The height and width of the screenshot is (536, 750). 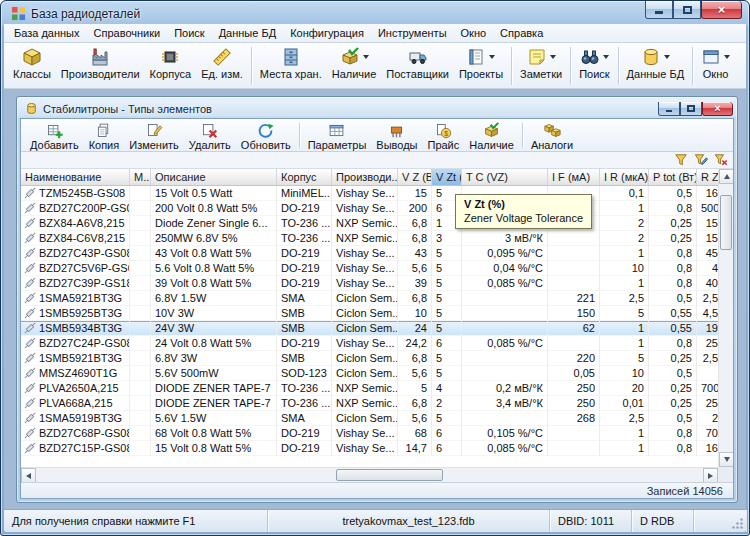 What do you see at coordinates (291, 74) in the screenshot?
I see `toolbar-button-label: Места хран.` at bounding box center [291, 74].